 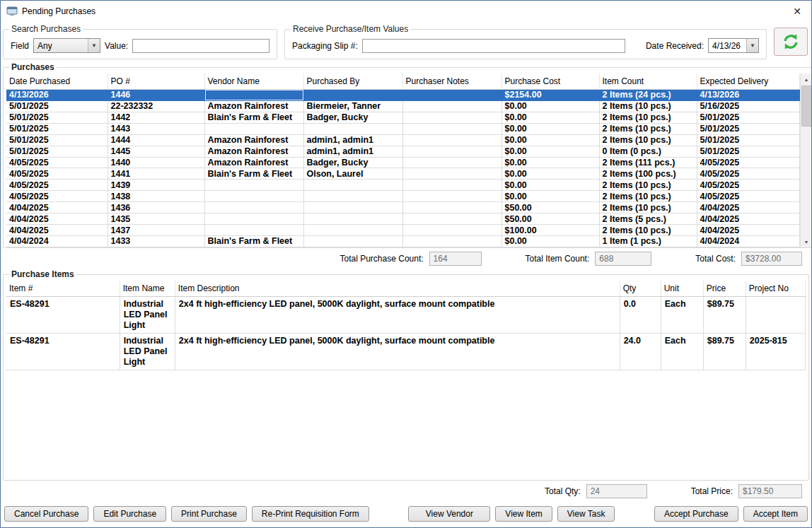 I want to click on table-cell: 5/16/2025, so click(x=748, y=106).